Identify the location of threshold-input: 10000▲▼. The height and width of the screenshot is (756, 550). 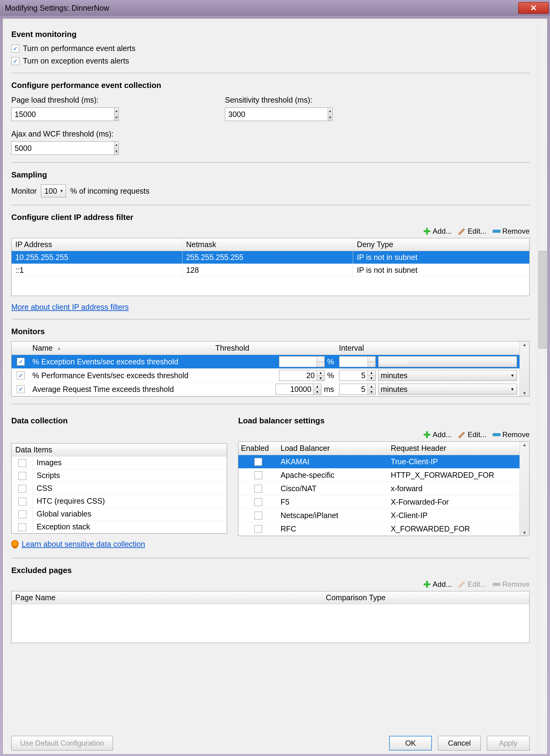
(298, 389).